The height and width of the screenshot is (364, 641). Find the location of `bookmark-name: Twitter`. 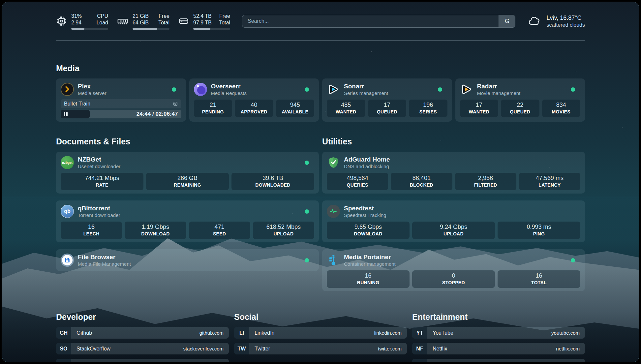

bookmark-name: Twitter is located at coordinates (262, 349).